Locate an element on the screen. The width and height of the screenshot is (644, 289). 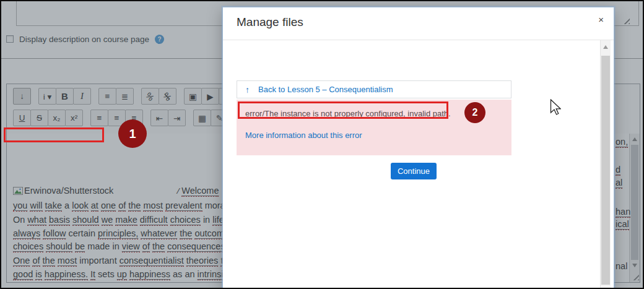
more-information-link: More information about this error is located at coordinates (303, 135).